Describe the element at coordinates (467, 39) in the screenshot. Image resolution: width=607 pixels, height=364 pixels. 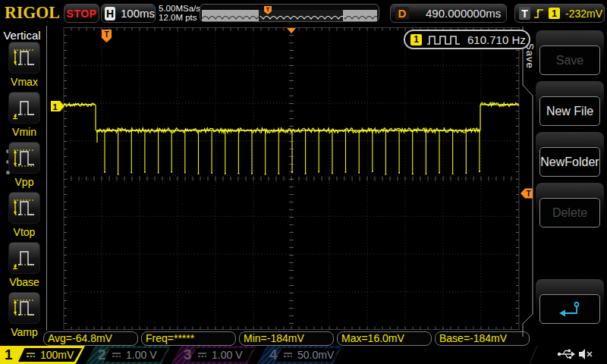
I see `frequency-counter: 1 610.710 Hz` at that location.